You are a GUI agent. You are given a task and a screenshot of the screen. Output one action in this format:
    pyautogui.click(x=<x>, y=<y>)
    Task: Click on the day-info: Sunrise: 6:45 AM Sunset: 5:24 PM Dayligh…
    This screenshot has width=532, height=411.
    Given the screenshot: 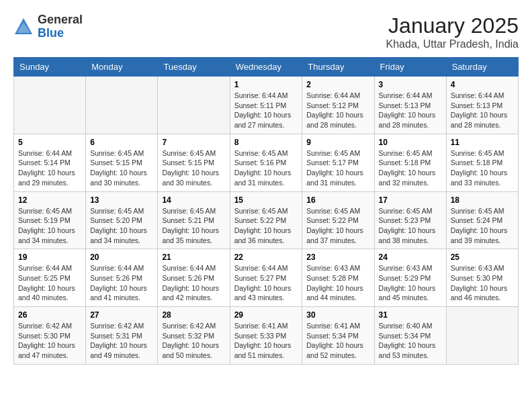 What is the action you would take?
    pyautogui.click(x=482, y=226)
    